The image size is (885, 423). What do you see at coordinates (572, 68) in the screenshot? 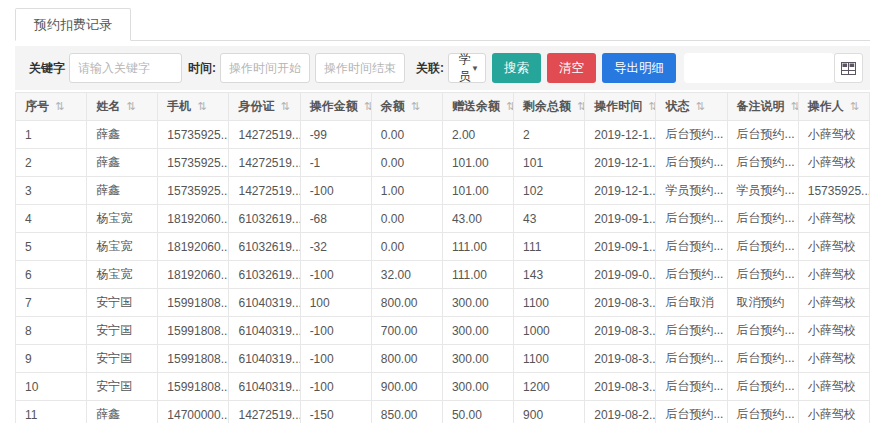
I see `clear-button: 清空` at bounding box center [572, 68].